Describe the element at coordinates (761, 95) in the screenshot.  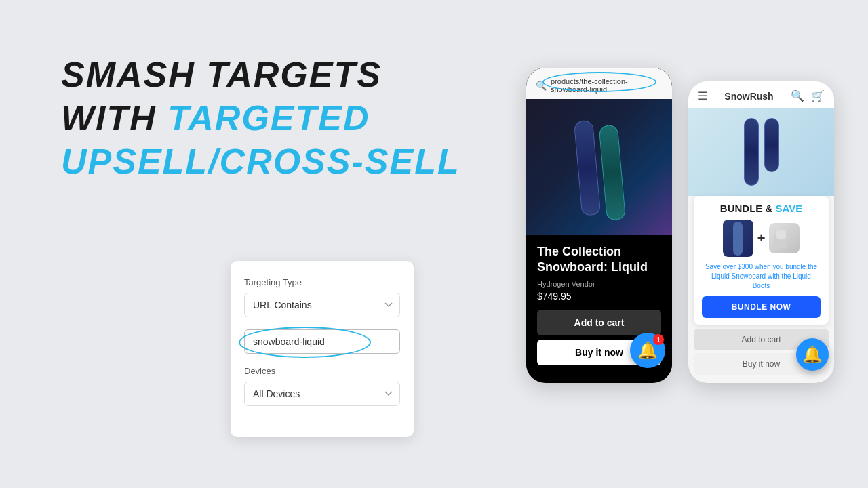
I see `phone2-topbar: ☰ SnowRush 🔍 🛒` at that location.